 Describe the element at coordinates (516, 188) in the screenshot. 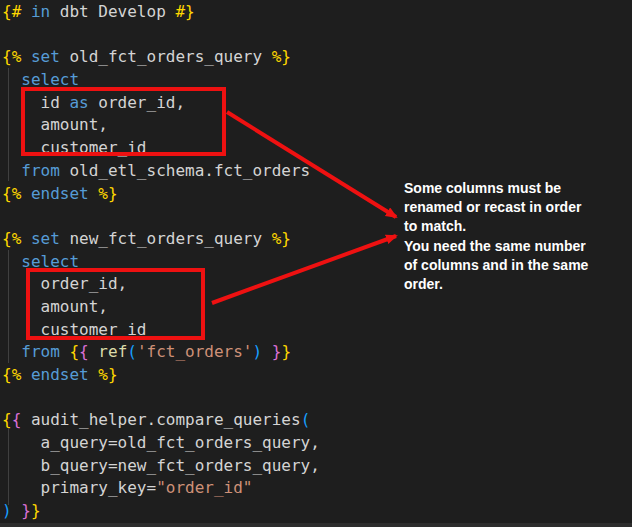

I see `annotation-line: Some columns must be` at that location.